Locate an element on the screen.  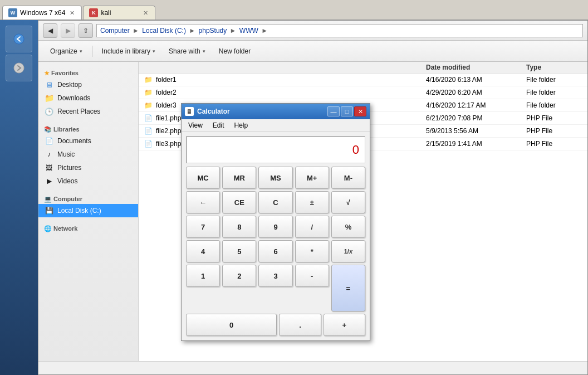
desktop-icon: 🖥 is located at coordinates (49, 85).